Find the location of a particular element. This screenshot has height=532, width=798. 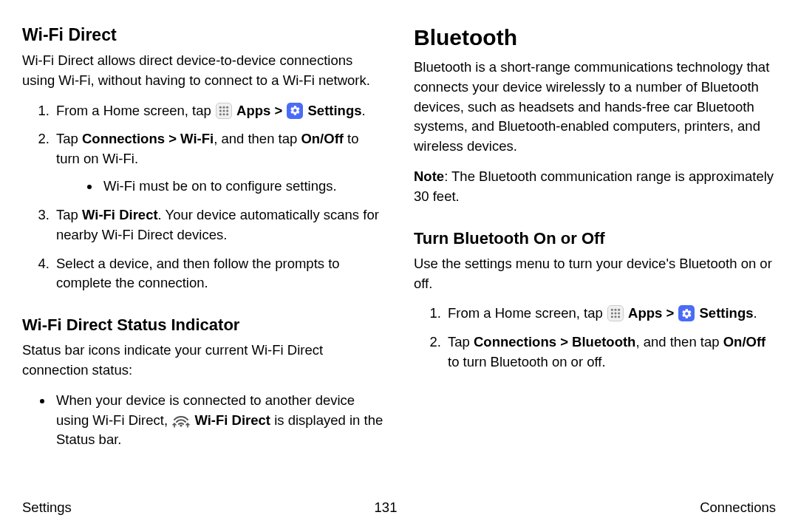

page-footer: Settings 131 Connections is located at coordinates (399, 508).